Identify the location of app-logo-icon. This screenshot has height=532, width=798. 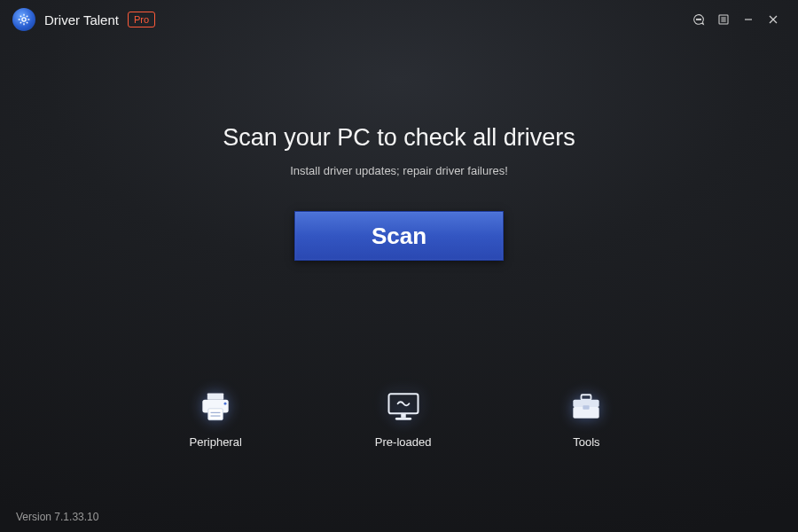
(24, 20).